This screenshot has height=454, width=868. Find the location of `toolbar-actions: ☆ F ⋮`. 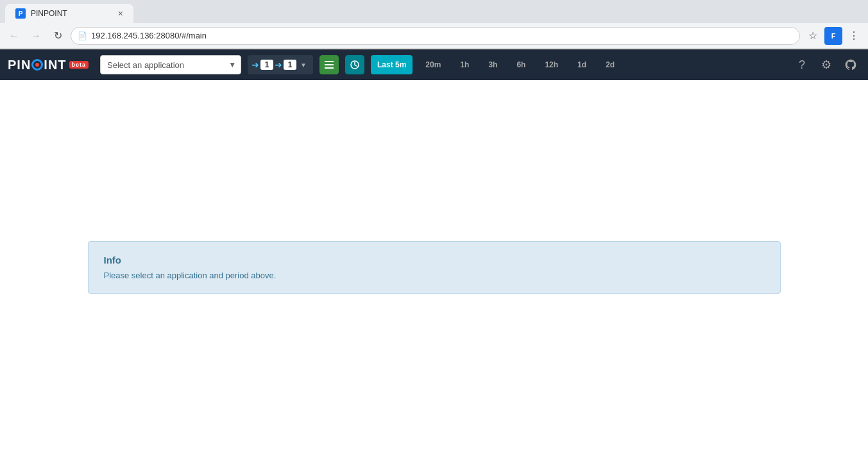

toolbar-actions: ☆ F ⋮ is located at coordinates (833, 36).